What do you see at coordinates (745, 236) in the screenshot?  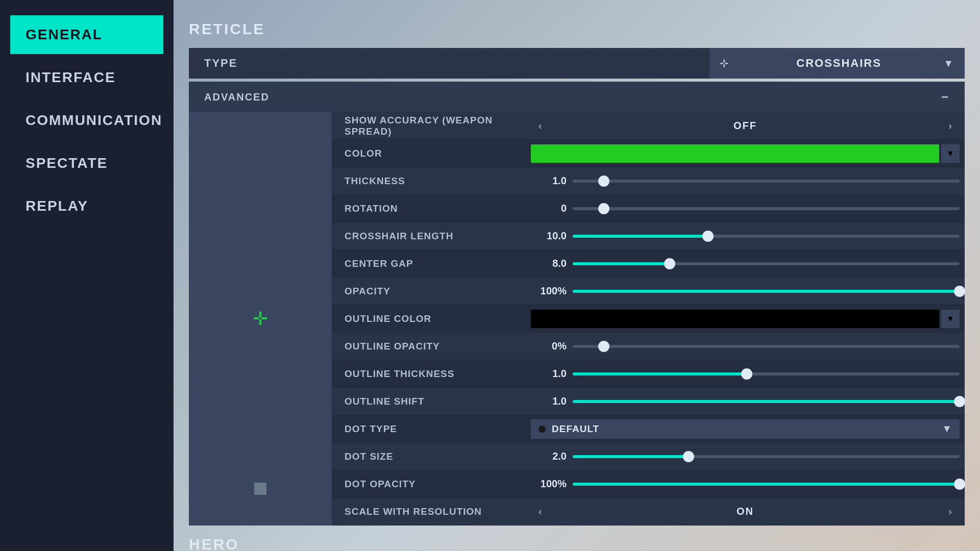 I see `crosshair-length-slider: 10.0` at bounding box center [745, 236].